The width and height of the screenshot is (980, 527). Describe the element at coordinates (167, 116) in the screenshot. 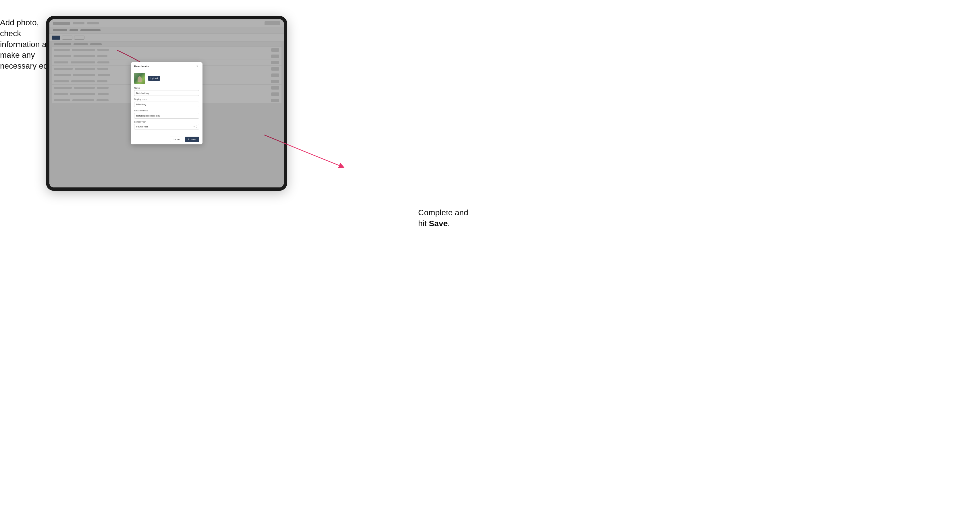

I see `email-input` at that location.